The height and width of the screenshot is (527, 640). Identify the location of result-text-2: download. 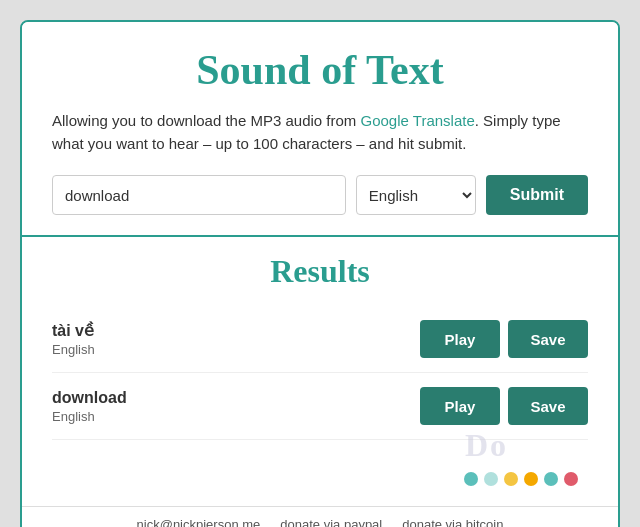
(236, 398).